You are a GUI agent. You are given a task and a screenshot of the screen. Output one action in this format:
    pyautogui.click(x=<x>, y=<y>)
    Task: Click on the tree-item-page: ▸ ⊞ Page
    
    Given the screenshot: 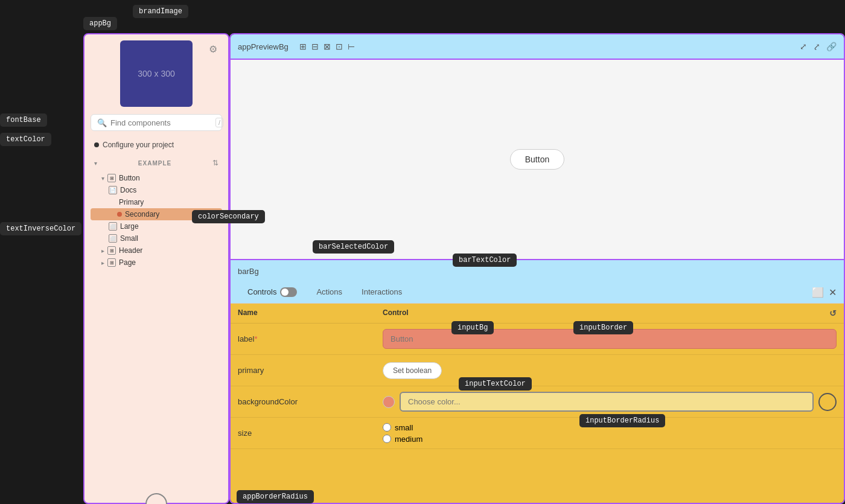 What is the action you would take?
    pyautogui.click(x=156, y=263)
    